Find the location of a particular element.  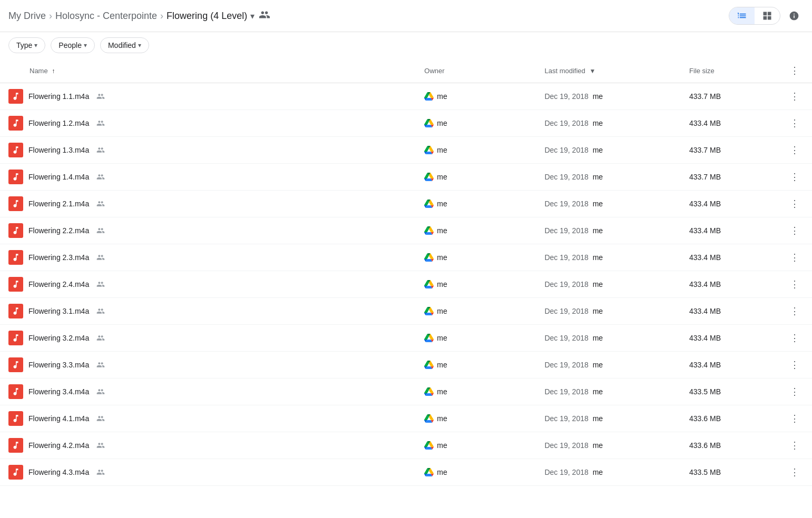

table-more-options-button is located at coordinates (795, 71).